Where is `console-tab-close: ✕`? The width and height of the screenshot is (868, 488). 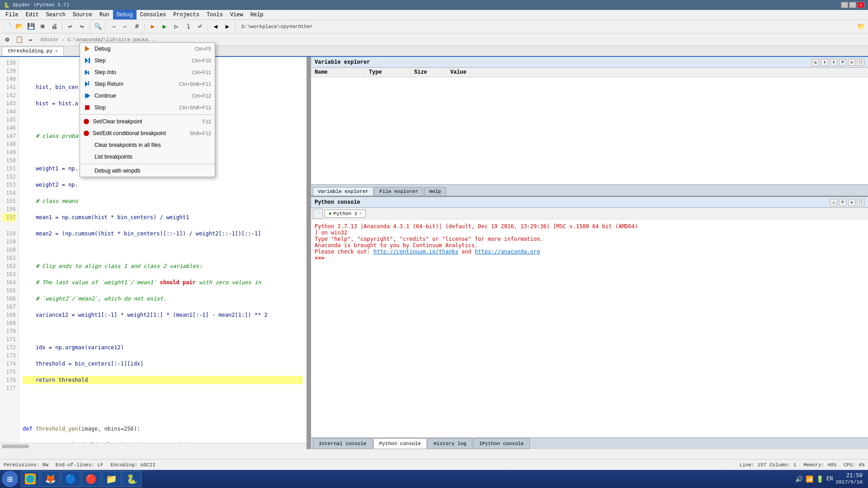
console-tab-close: ✕ is located at coordinates (360, 213).